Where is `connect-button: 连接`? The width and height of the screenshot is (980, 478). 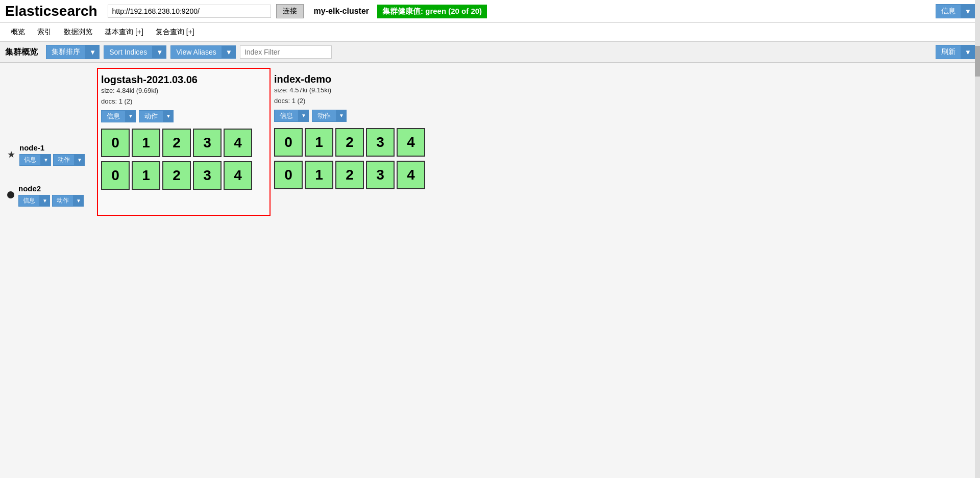
connect-button: 连接 is located at coordinates (290, 11).